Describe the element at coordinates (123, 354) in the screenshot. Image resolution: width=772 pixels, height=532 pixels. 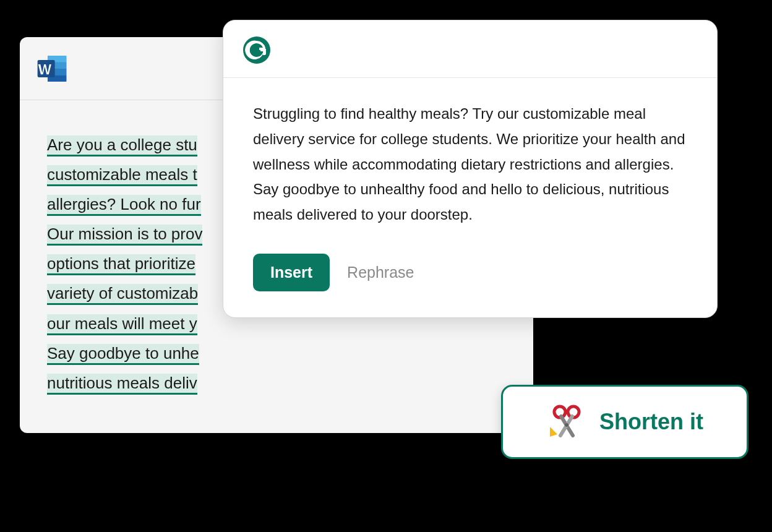
I see `doc-line: Say goodbye to unhe` at that location.